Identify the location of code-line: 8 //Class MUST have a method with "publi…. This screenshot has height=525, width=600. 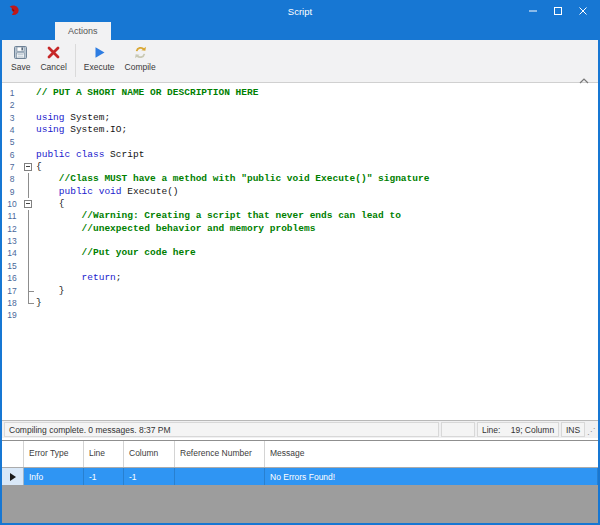
(300, 179).